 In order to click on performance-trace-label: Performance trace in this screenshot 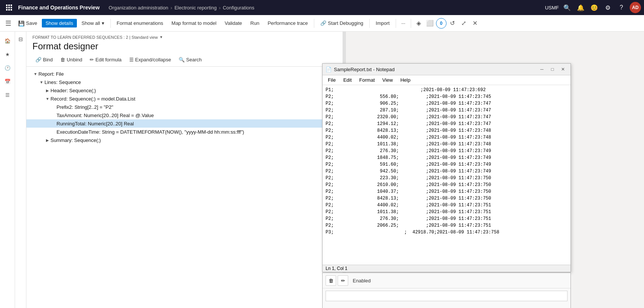, I will do `click(288, 23)`.